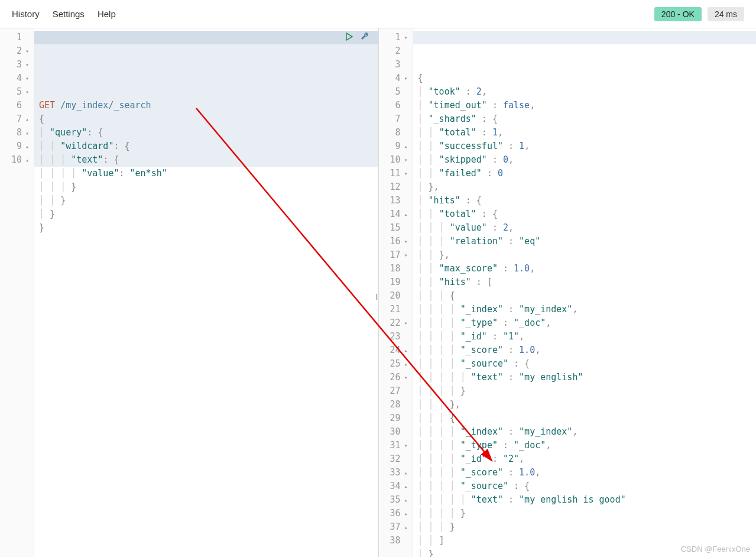 The image size is (756, 557). I want to click on toolbar: History Settings Help 200 - OK 24 ms, so click(378, 14).